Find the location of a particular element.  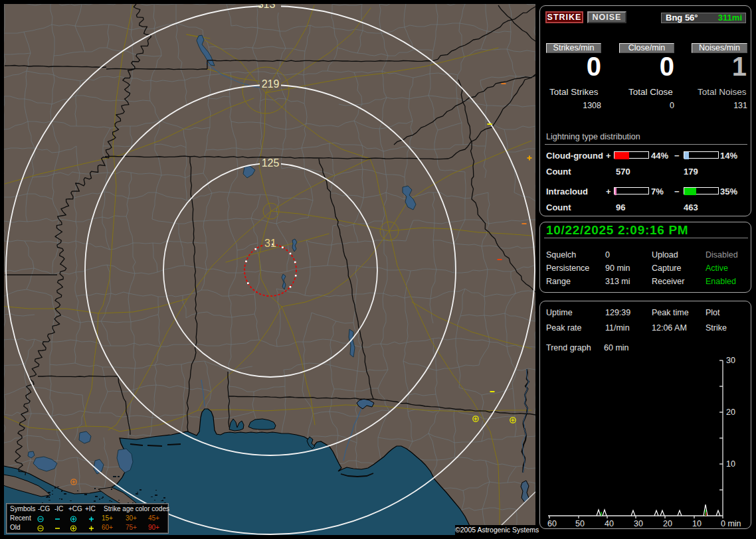

svg-text: 219 is located at coordinates (271, 84).